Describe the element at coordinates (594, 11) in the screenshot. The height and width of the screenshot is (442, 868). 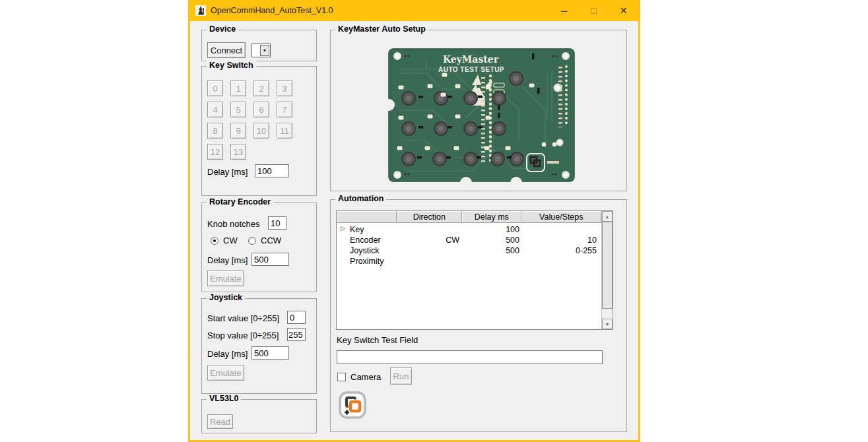
I see `caption-buttons: ─ ✕` at that location.